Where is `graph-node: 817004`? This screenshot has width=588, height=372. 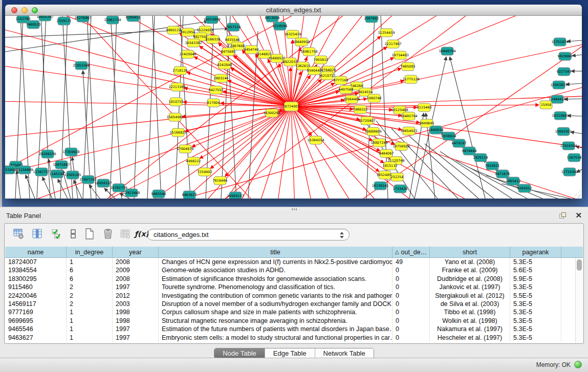
graph-node: 817004 is located at coordinates (214, 103).